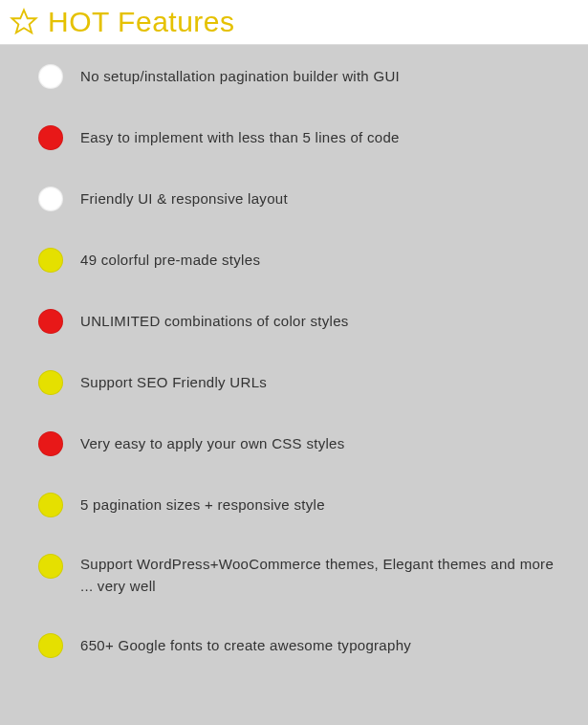 This screenshot has height=725, width=588. Describe the element at coordinates (203, 505) in the screenshot. I see `feature-text: 5 pagination sizes + responsive style` at that location.